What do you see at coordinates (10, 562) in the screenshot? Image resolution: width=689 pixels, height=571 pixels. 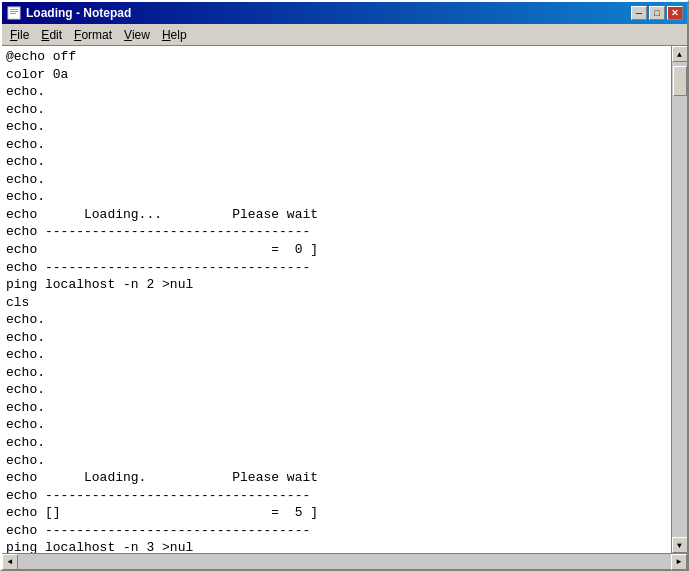 I see `scroll-left-button: ◄` at bounding box center [10, 562].